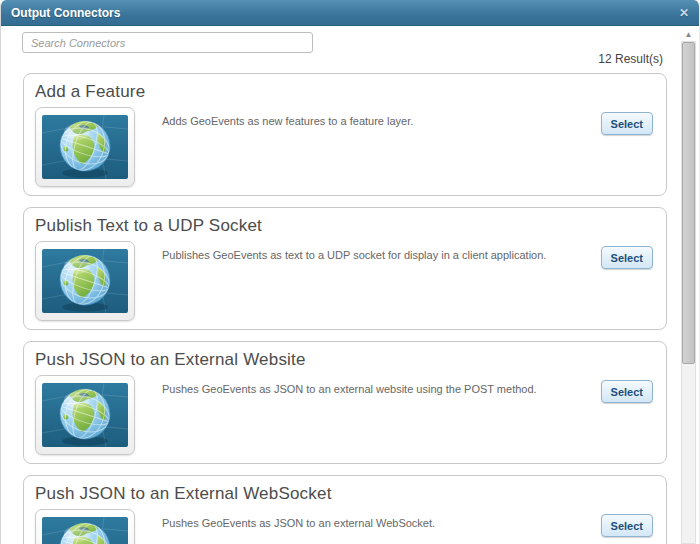 Image resolution: width=700 pixels, height=544 pixels. What do you see at coordinates (684, 13) in the screenshot?
I see `close-icon: ✕` at bounding box center [684, 13].